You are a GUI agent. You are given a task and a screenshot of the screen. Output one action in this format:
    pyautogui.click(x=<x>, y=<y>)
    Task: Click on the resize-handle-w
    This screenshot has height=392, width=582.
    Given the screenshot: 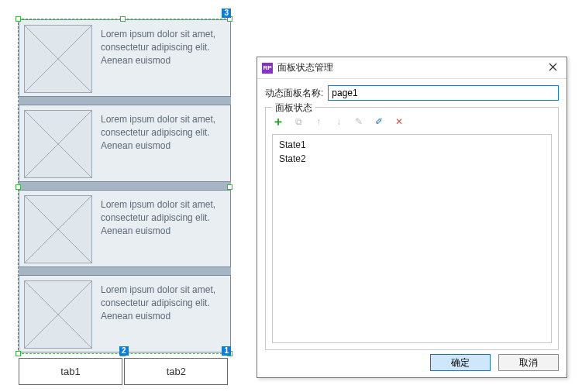 What is the action you would take?
    pyautogui.click(x=19, y=187)
    